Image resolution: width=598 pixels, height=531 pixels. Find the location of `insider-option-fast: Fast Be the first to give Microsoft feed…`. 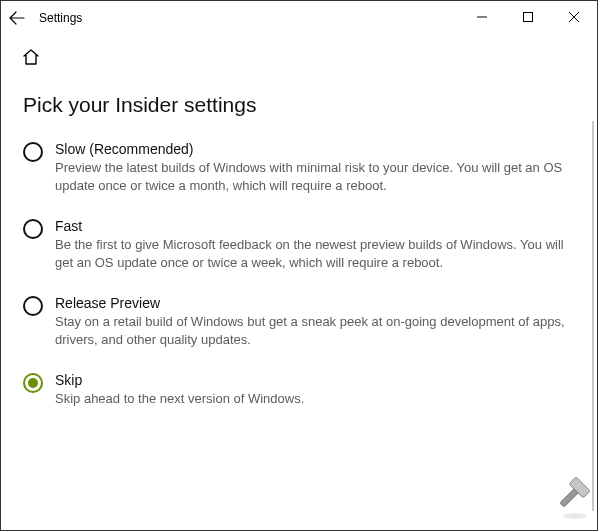

insider-option-fast: Fast Be the first to give Microsoft feed… is located at coordinates (296, 244).